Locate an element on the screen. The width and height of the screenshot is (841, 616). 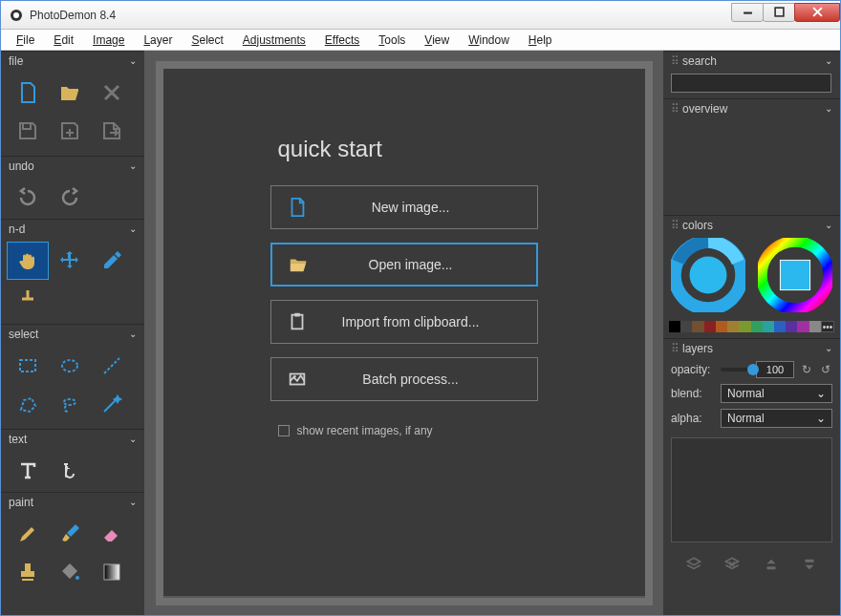
open-file-tool is located at coordinates (70, 93).